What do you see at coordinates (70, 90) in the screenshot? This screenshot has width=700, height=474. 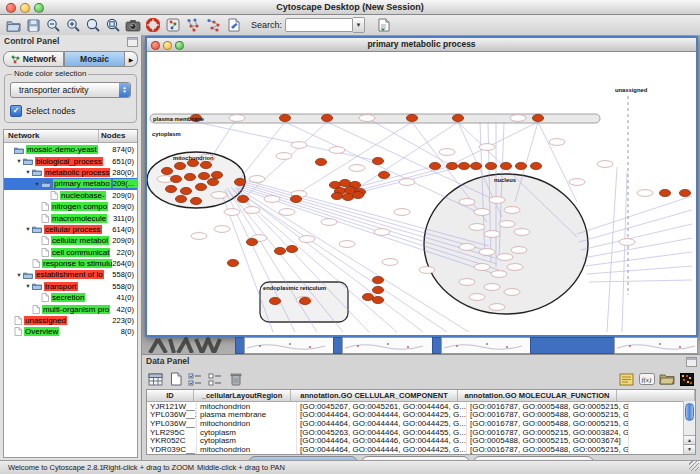 I see `node-color-dropdown: transporter activity ▲▼` at bounding box center [70, 90].